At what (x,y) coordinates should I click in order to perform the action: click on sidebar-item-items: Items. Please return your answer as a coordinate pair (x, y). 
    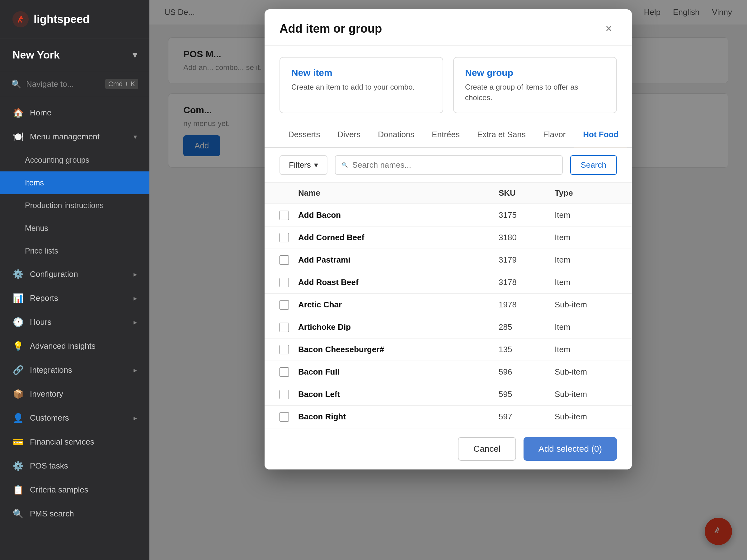
    Looking at the image, I should click on (75, 183).